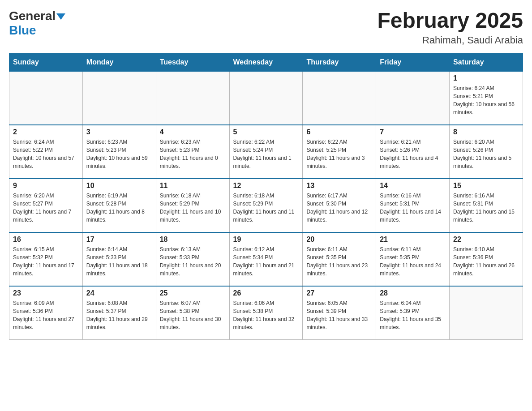 This screenshot has height=411, width=532. I want to click on calendar-cell: 26Sunrise: 6:06 AMSunset: 5:38 PMDayligh…, so click(266, 313).